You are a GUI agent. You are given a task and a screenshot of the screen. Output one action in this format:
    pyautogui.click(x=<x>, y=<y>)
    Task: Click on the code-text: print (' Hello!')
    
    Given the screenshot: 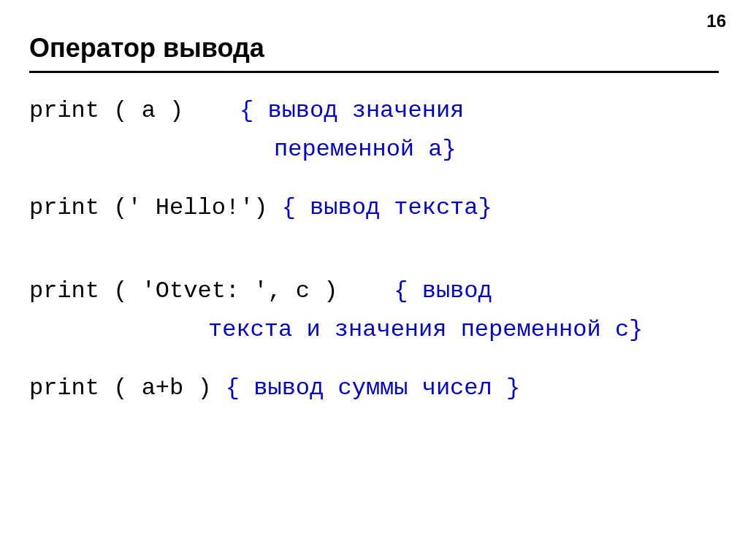 What is the action you would take?
    pyautogui.click(x=148, y=207)
    